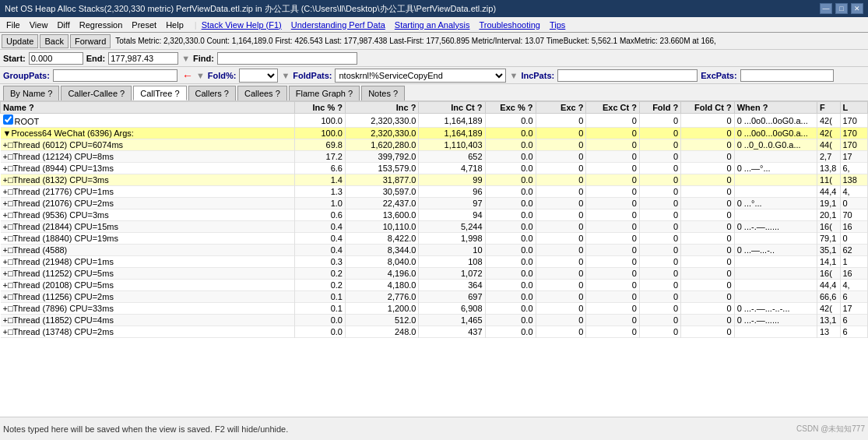 The image size is (868, 440). I want to click on table-row: +□Thread (8944) CPU=13ms6.6153,579.04,71…, so click(434, 168).